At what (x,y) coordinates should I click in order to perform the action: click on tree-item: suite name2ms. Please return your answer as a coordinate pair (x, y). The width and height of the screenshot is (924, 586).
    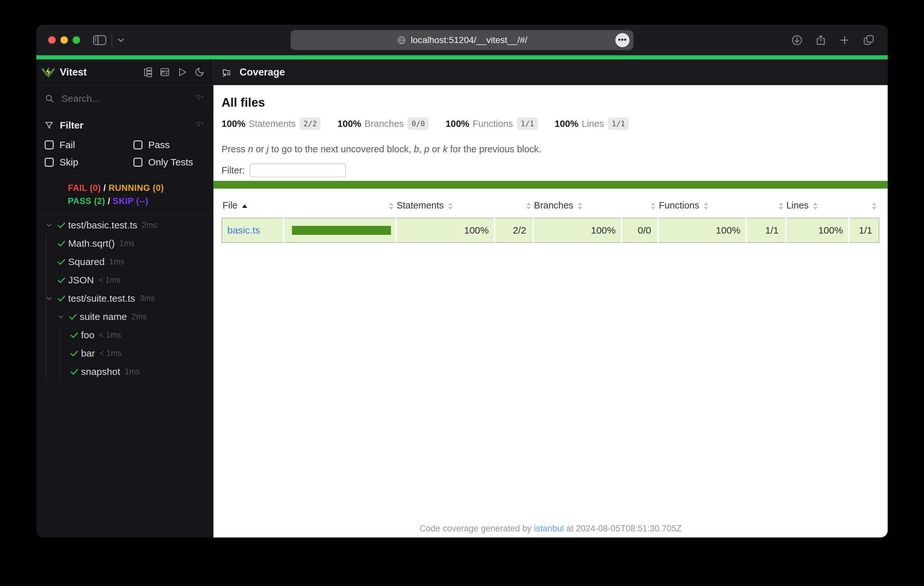
    Looking at the image, I should click on (125, 317).